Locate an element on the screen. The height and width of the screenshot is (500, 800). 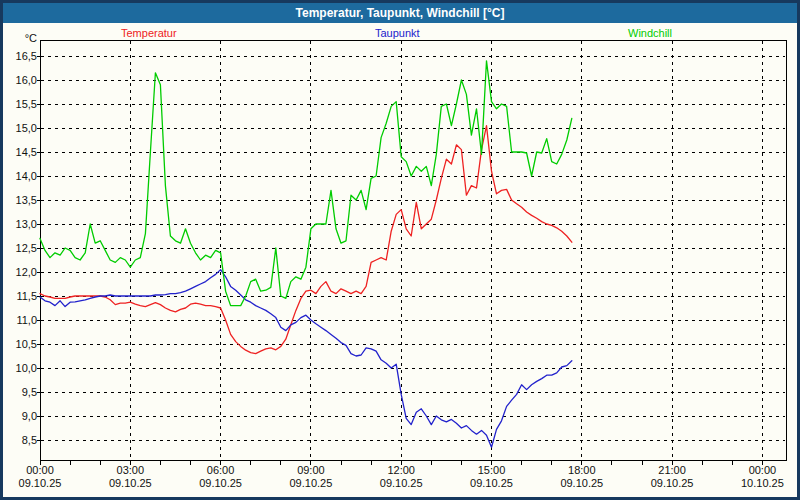
y-tick-label: 14,0 is located at coordinates (20, 176).